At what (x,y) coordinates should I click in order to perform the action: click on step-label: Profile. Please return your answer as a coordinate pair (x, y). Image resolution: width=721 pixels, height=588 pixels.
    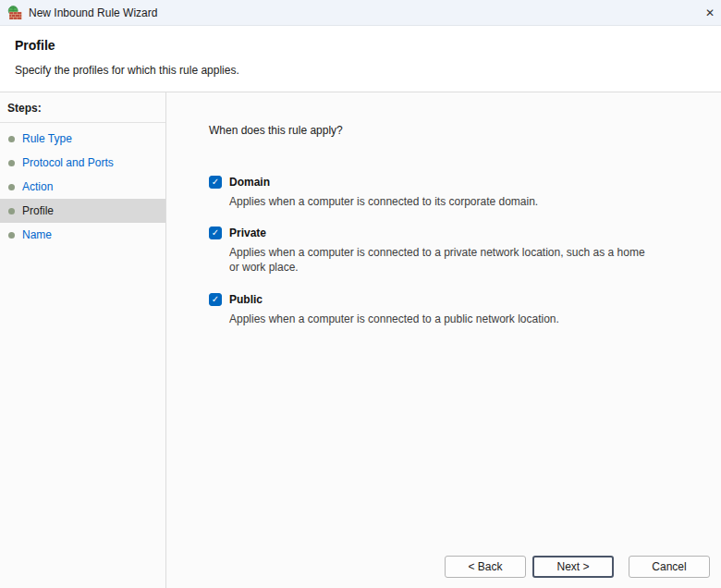
    Looking at the image, I should click on (38, 211).